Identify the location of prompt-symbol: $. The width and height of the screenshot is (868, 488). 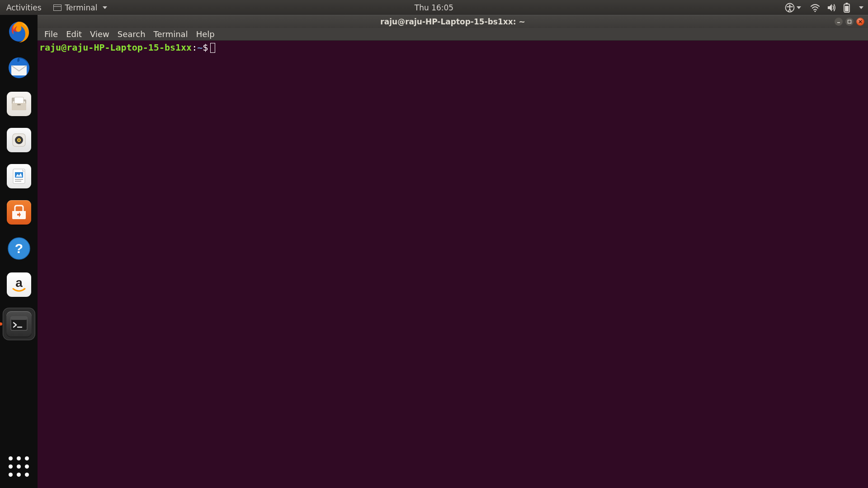
(205, 47).